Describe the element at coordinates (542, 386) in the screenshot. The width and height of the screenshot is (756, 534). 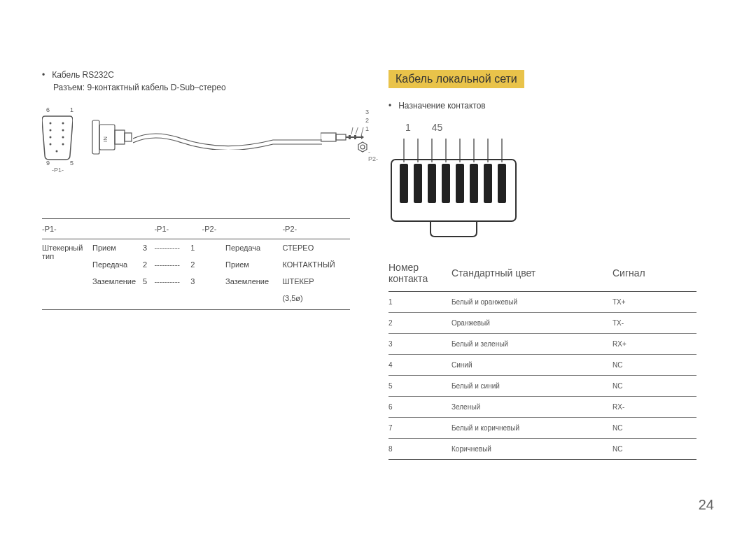
I see `table-row: 5Белый и синийNC` at that location.